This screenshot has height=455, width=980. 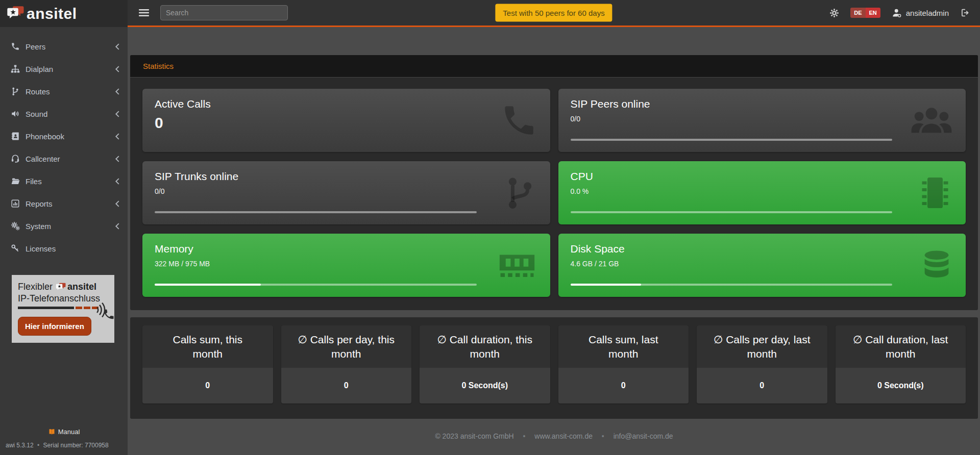 I want to click on sidebar-item-files: Files, so click(x=64, y=181).